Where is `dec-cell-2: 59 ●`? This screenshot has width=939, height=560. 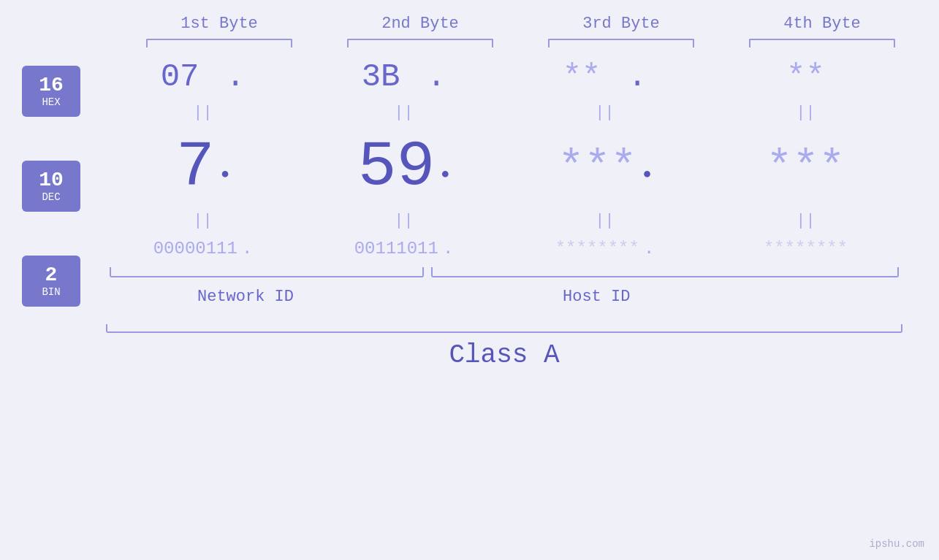 dec-cell-2: 59 ● is located at coordinates (404, 166).